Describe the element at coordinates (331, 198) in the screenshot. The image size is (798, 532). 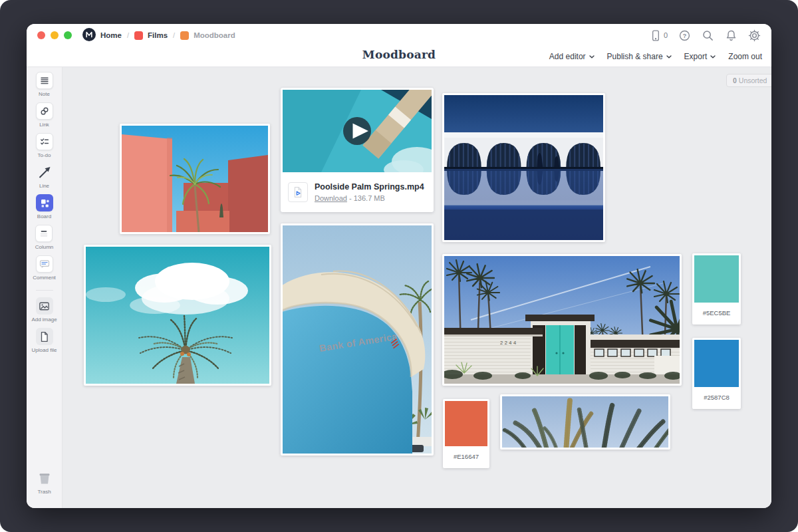
I see `download-link: Download` at that location.